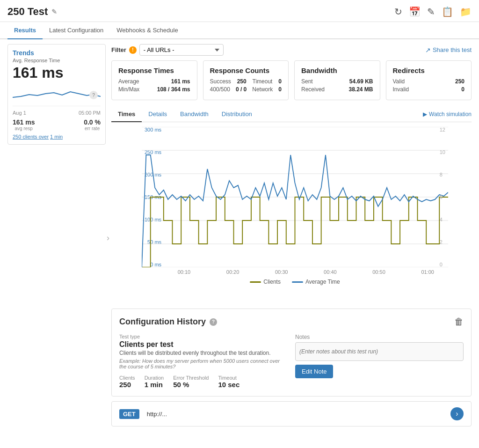 Image resolution: width=479 pixels, height=448 pixels. I want to click on title-edit-icon: ✎, so click(54, 12).